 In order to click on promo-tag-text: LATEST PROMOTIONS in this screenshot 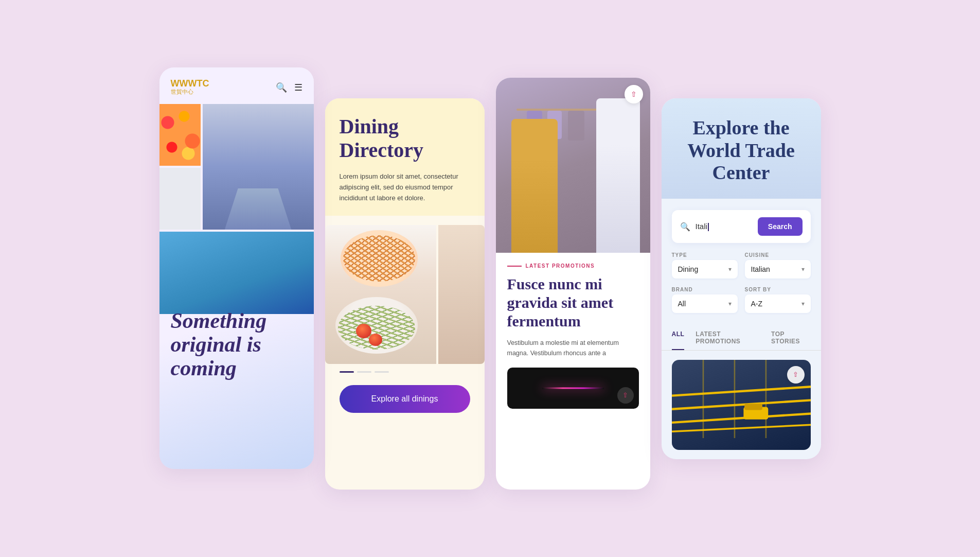, I will do `click(561, 266)`.